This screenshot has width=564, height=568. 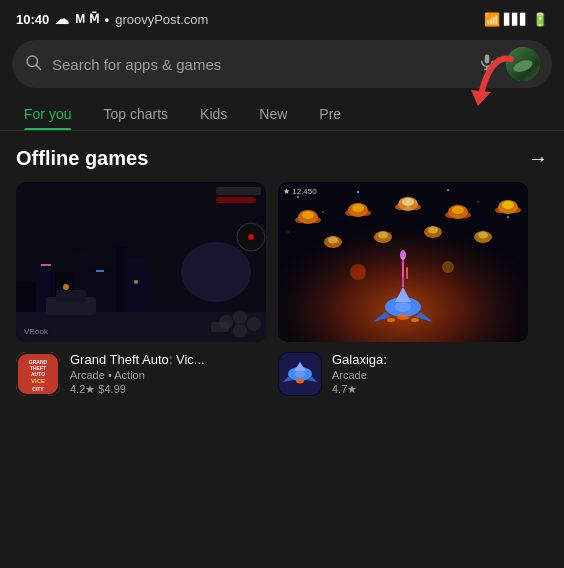 What do you see at coordinates (273, 113) in the screenshot?
I see `tab-new: New` at bounding box center [273, 113].